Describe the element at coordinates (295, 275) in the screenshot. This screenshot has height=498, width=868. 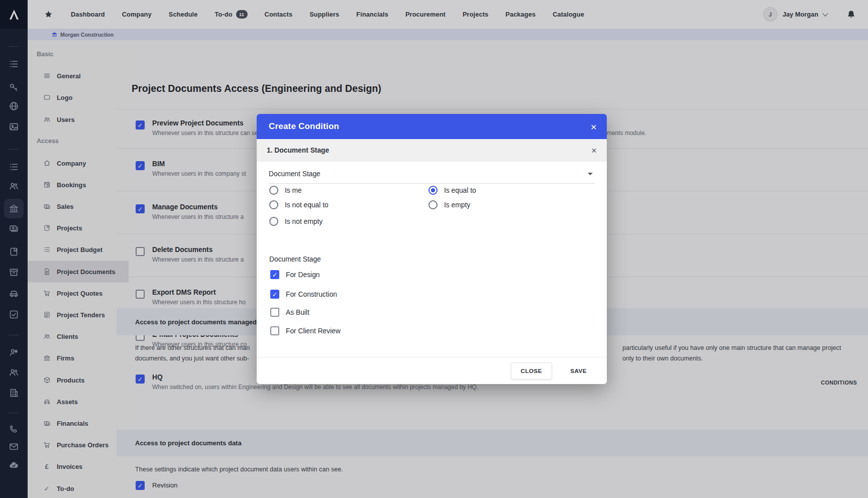
I see `option-for-design: For Design` at that location.